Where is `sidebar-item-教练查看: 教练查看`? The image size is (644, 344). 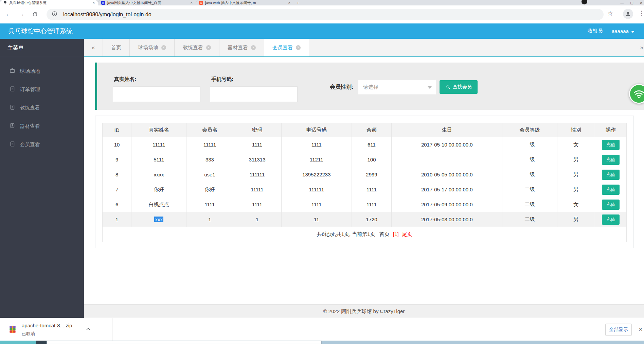 sidebar-item-教练查看: 教练查看 is located at coordinates (42, 108).